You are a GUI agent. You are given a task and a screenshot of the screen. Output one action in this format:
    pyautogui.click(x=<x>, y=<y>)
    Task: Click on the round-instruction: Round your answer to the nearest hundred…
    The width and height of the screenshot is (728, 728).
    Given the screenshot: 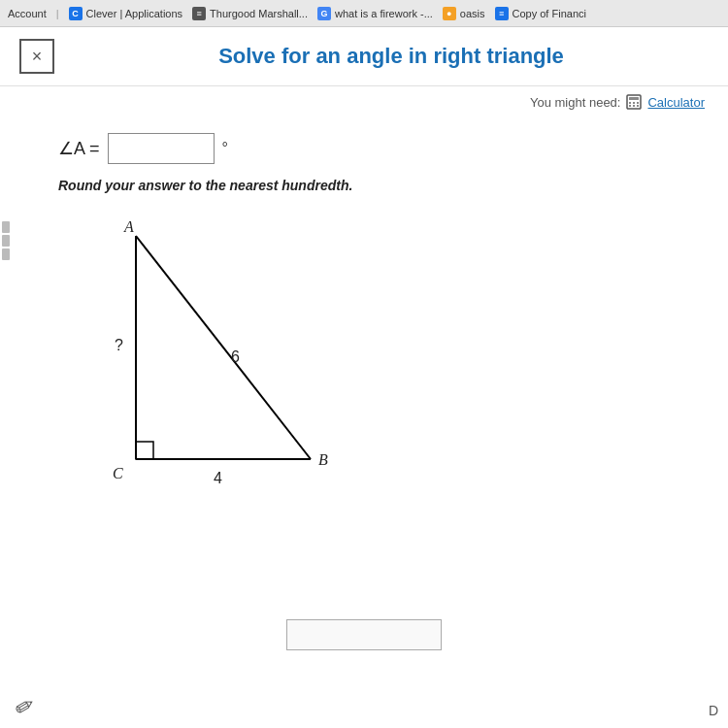 What is the action you would take?
    pyautogui.click(x=364, y=185)
    